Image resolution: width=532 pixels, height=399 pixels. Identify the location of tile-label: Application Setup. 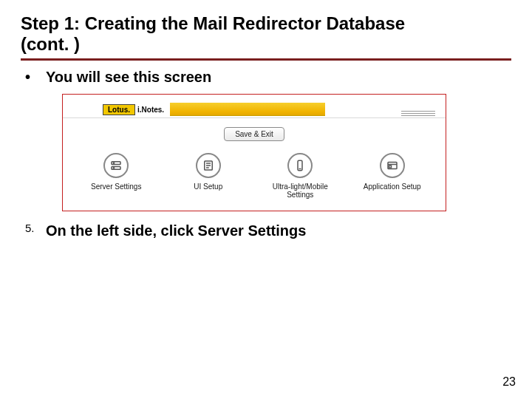
(392, 186).